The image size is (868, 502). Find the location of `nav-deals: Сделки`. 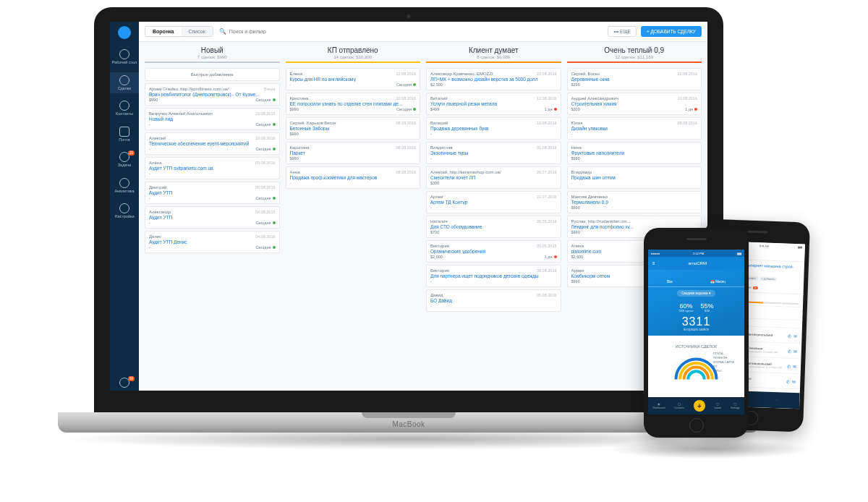

nav-deals: Сделки is located at coordinates (124, 83).